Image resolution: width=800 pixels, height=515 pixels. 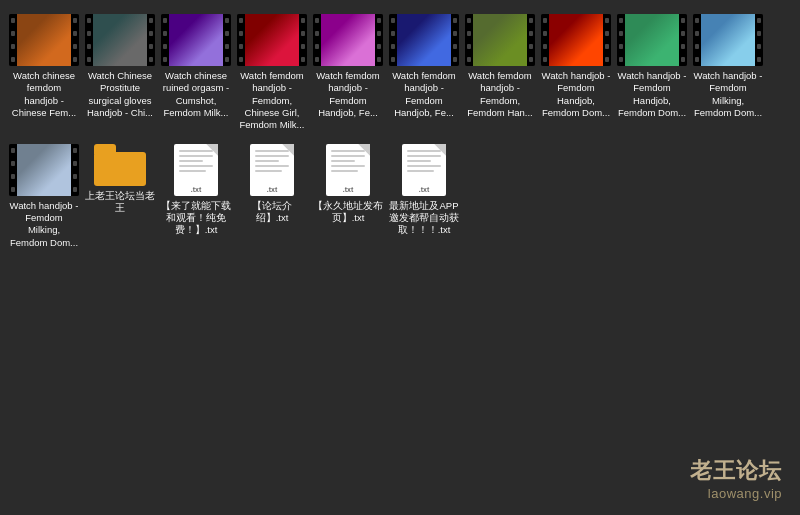 What do you see at coordinates (348, 94) in the screenshot?
I see `video-label-5: Watch femdom handjob - Femdom Handjob, F…` at bounding box center [348, 94].